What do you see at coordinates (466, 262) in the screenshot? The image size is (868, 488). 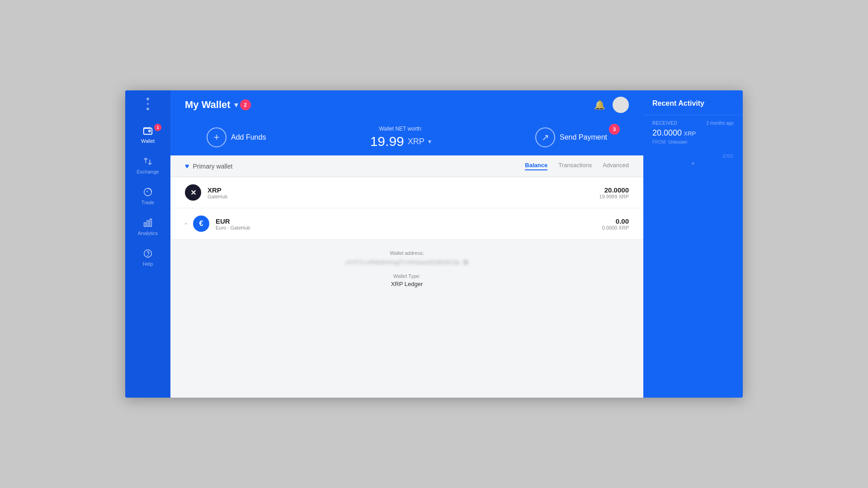 I see `copy-icon: ⧉` at bounding box center [466, 262].